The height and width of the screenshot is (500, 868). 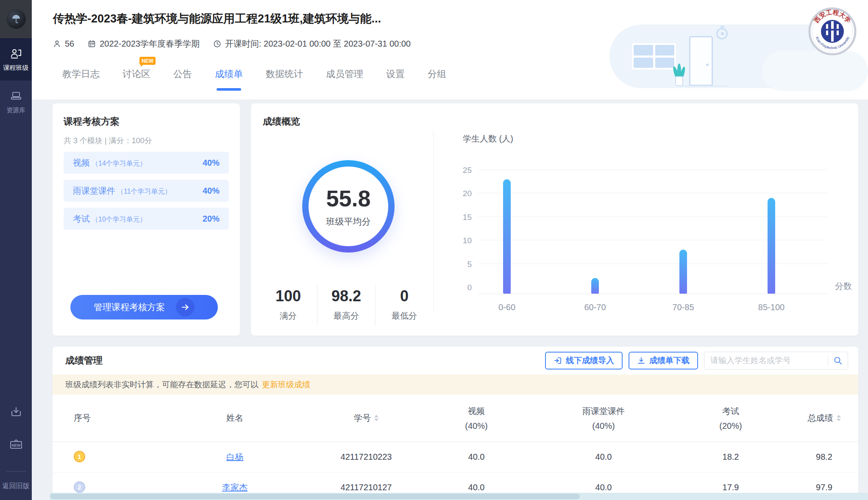 What do you see at coordinates (235, 457) in the screenshot?
I see `student-name-link: 白杨` at bounding box center [235, 457].